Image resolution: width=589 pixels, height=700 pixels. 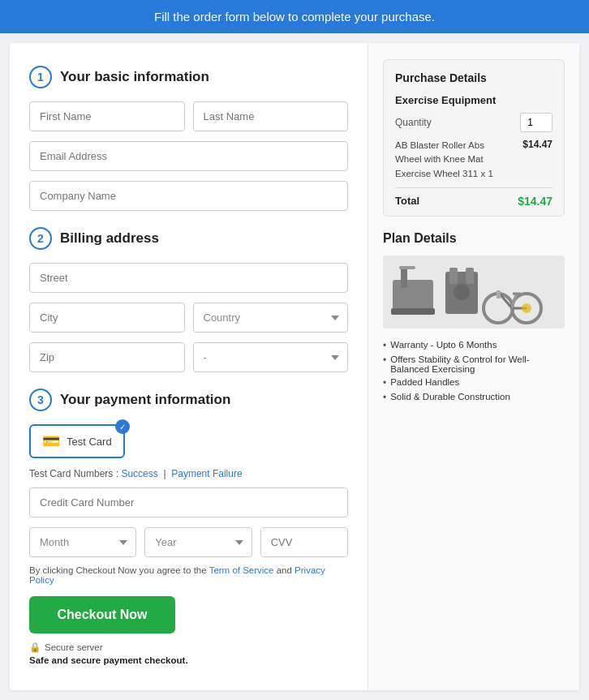 I want to click on quantity-label: Quantity, so click(x=414, y=122).